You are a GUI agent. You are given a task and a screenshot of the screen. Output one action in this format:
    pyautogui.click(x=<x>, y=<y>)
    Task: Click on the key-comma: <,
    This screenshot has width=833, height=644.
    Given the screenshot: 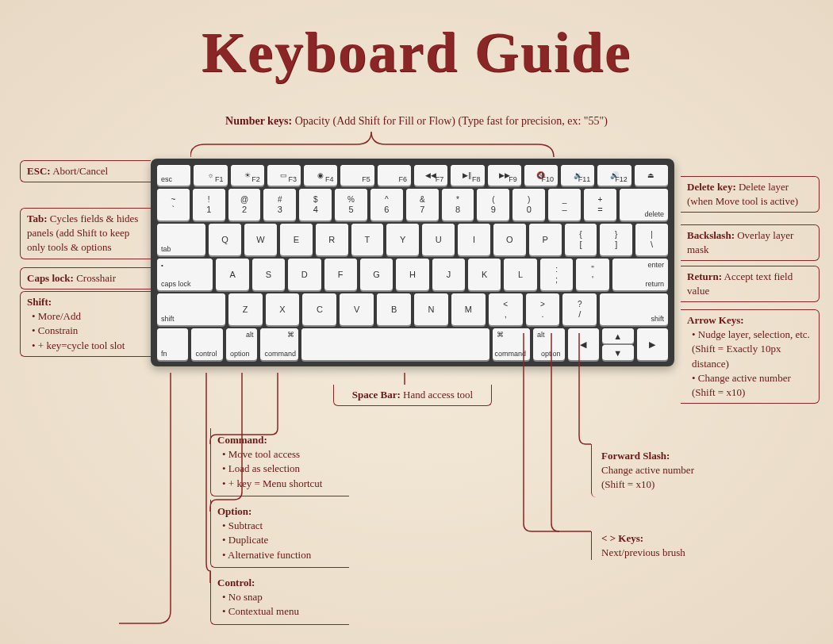 What is the action you would take?
    pyautogui.click(x=506, y=309)
    